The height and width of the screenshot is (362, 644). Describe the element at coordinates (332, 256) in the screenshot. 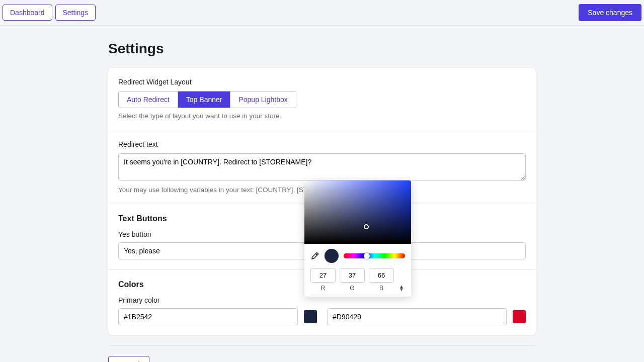

I see `color-picker-current-swatch` at that location.